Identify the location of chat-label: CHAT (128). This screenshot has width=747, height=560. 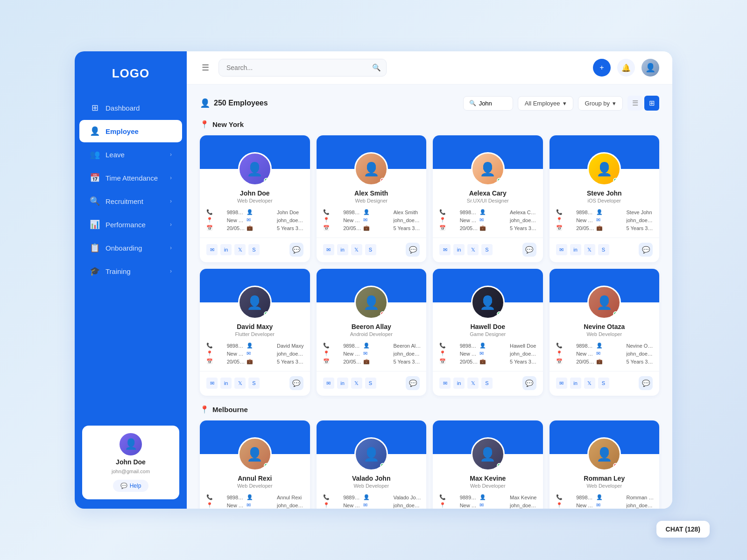
(683, 529).